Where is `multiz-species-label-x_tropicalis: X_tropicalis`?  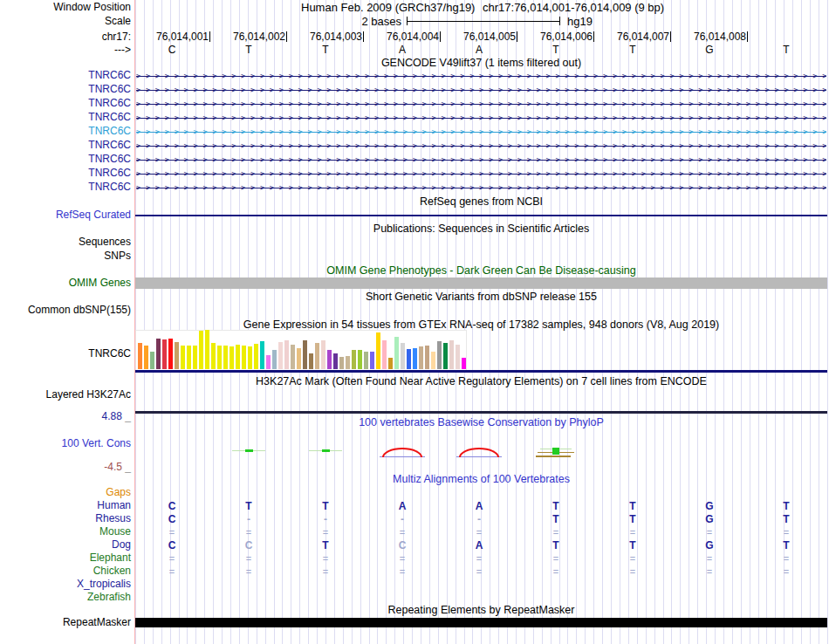 multiz-species-label-x_tropicalis: X_tropicalis is located at coordinates (65, 585).